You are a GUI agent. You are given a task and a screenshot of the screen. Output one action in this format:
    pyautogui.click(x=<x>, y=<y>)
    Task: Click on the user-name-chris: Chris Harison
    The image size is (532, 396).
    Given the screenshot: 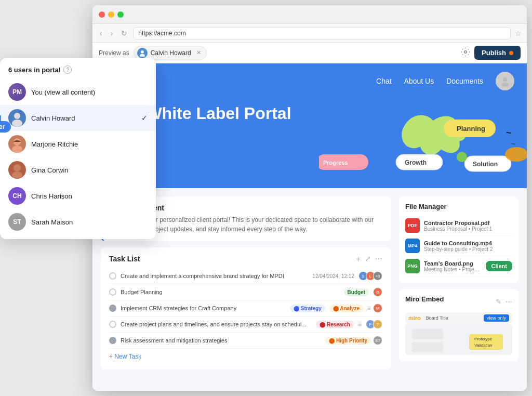 What is the action you would take?
    pyautogui.click(x=89, y=196)
    